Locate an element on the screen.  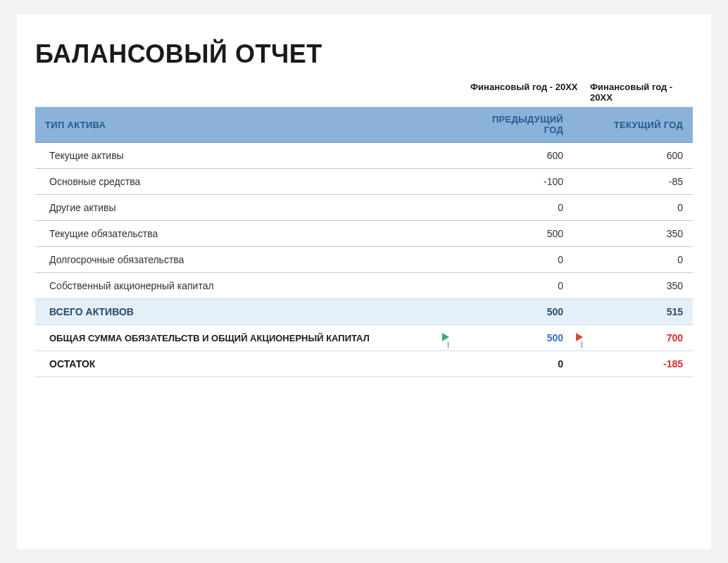
summary-curr: 515 is located at coordinates (647, 312).